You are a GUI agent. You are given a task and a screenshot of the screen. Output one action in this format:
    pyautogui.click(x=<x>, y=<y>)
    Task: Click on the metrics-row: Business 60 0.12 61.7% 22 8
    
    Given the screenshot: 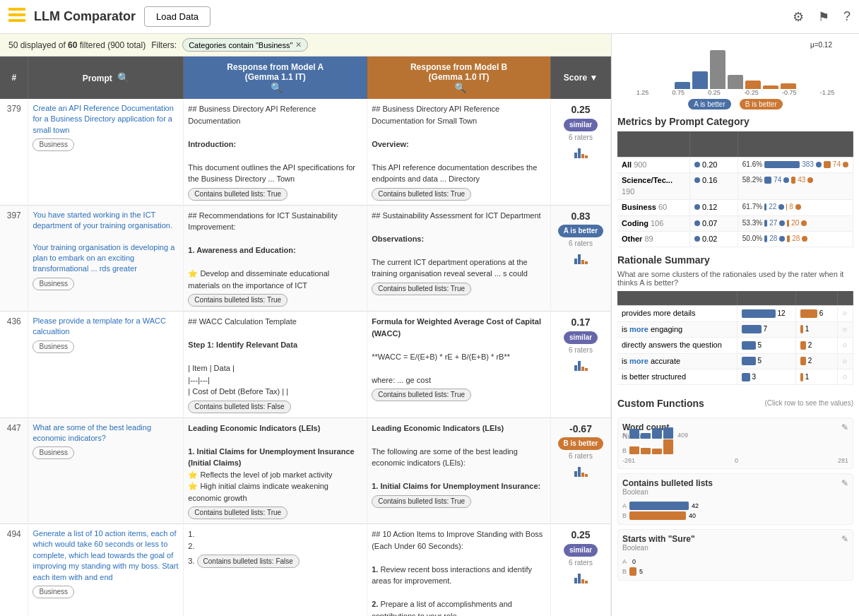 What is the action you would take?
    pyautogui.click(x=735, y=208)
    